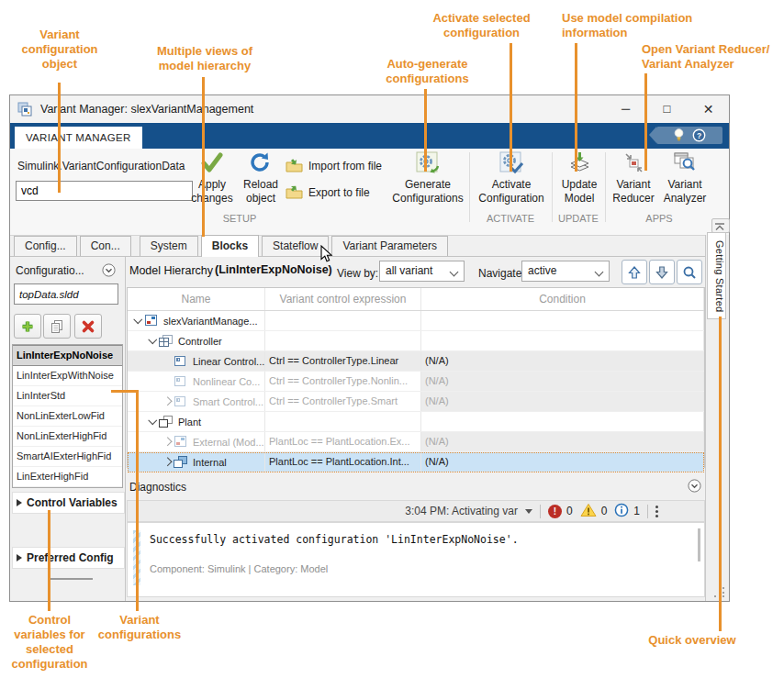  I want to click on tab-variant-parameters: Variant Parameters, so click(389, 246).